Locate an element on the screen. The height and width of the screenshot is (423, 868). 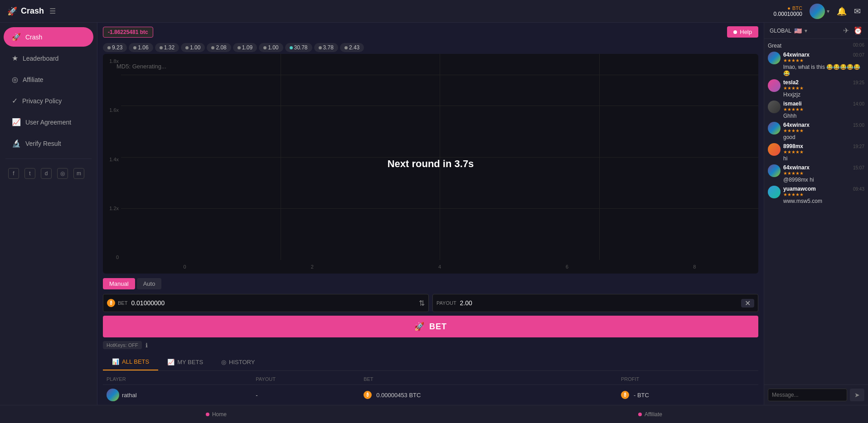
chat-timestamp: 14:00 is located at coordinates (858, 104).